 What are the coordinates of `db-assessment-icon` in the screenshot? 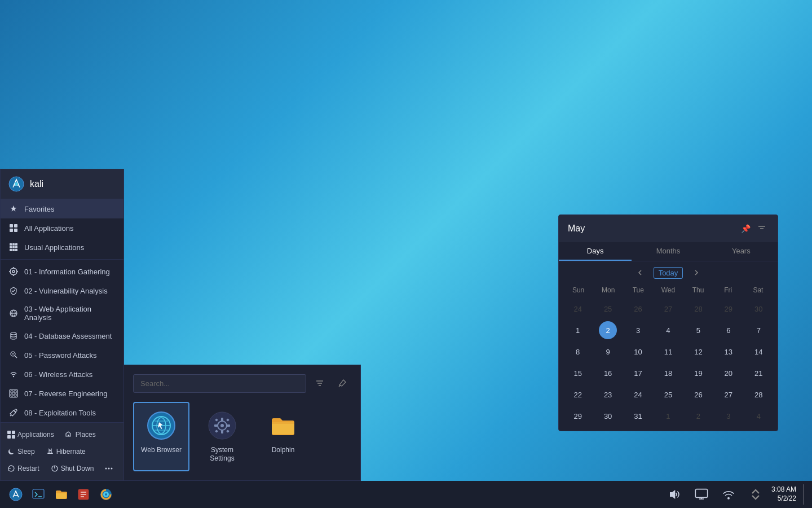 It's located at (14, 336).